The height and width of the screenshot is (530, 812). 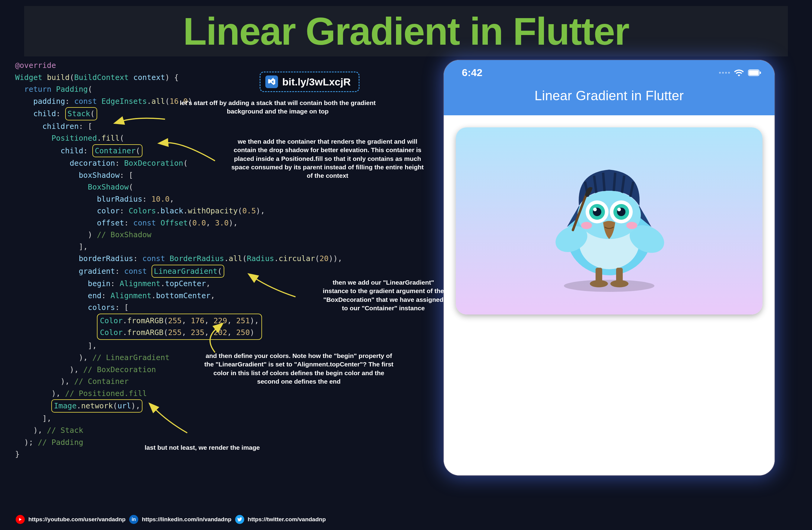 What do you see at coordinates (20, 519) in the screenshot?
I see `youtube-icon` at bounding box center [20, 519].